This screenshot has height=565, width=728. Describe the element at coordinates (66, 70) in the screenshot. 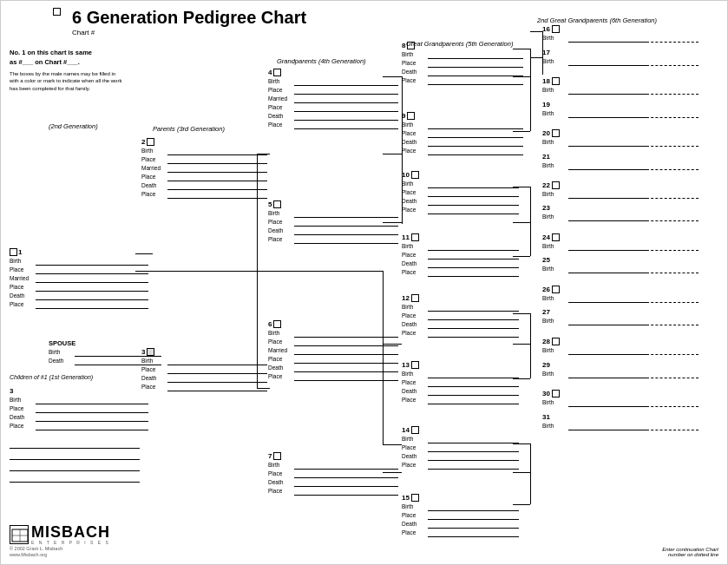

I see `instructions: No. 1 on this chart is same as #___ on C…` at that location.